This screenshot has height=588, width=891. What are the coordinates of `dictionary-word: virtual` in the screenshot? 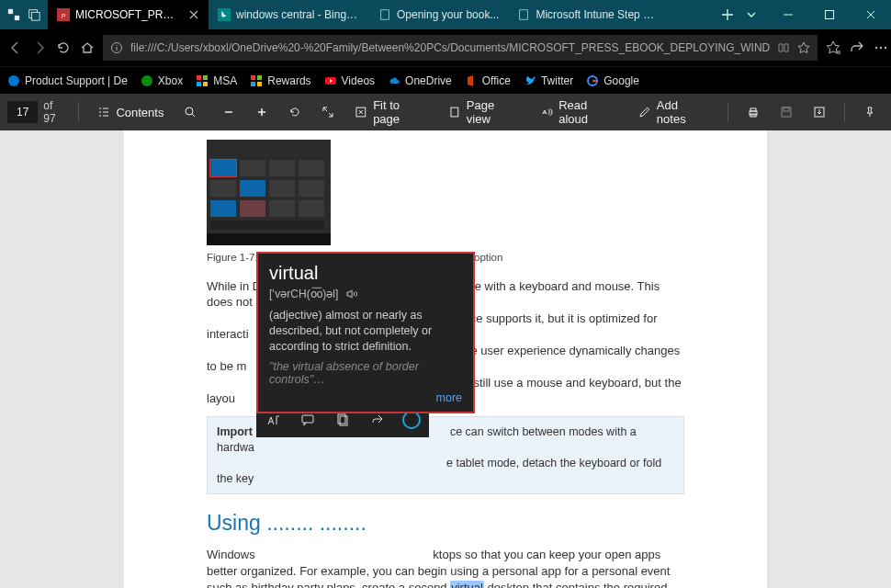 It's located at (366, 274).